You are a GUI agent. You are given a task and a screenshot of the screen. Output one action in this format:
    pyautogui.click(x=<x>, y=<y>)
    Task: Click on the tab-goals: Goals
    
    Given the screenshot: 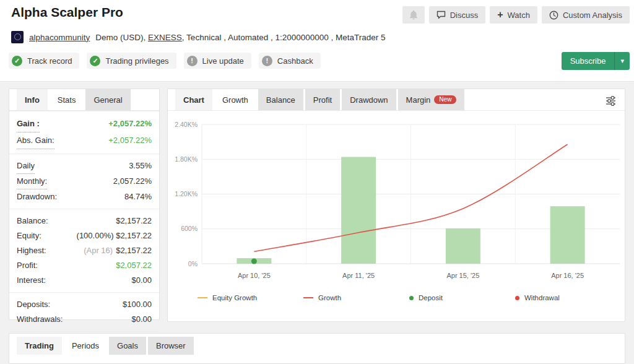 What is the action you would take?
    pyautogui.click(x=128, y=345)
    